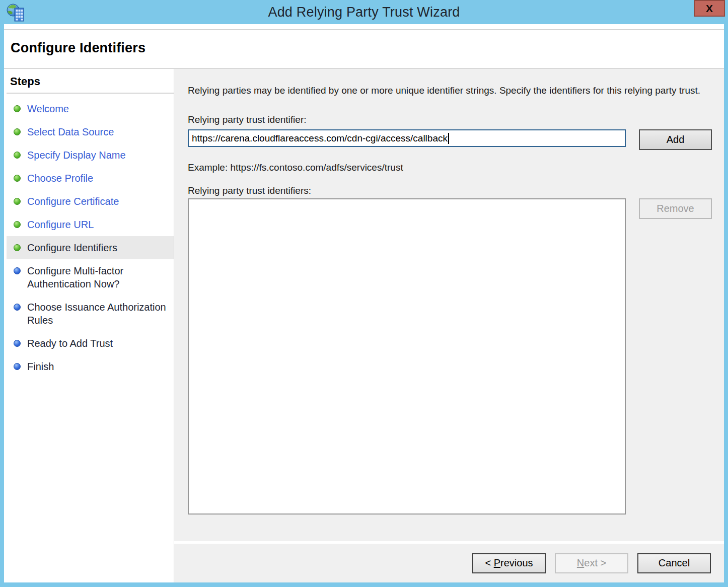  Describe the element at coordinates (449, 191) in the screenshot. I see `identifiers-list-label: Relying party trust identifiers:` at that location.